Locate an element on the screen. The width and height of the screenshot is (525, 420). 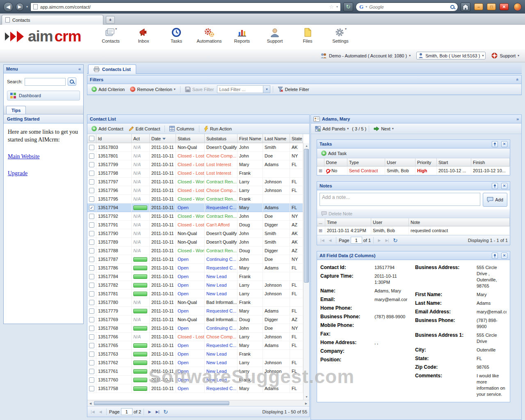
nav-item-support: Support is located at coordinates (275, 34).